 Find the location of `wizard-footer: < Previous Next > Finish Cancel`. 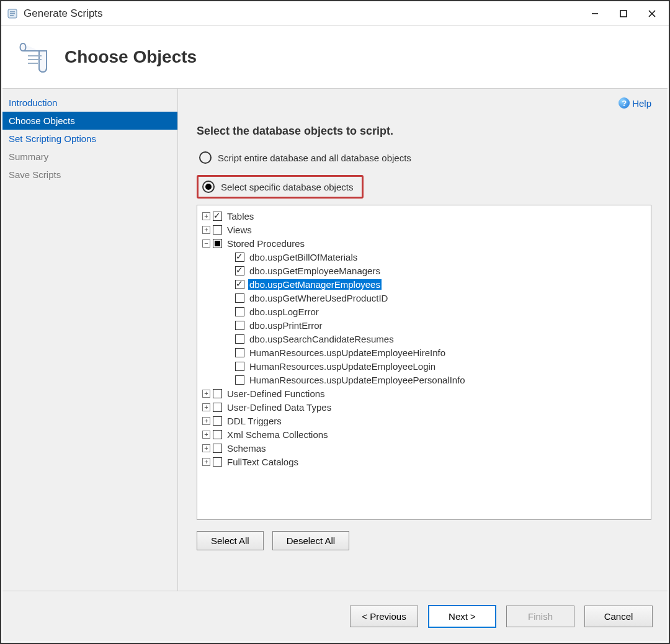

wizard-footer: < Previous Next > Finish Cancel is located at coordinates (335, 616).